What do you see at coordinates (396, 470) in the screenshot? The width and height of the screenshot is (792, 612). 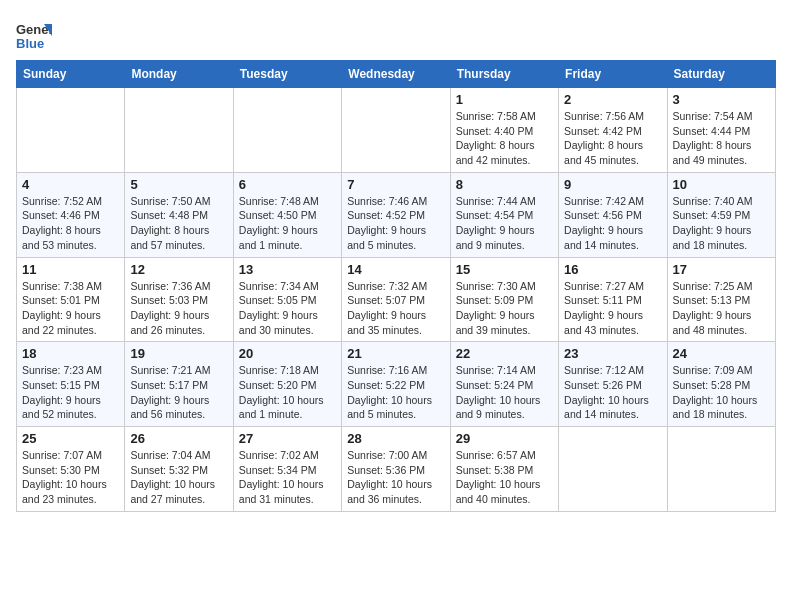 I see `week-row-5: 25Sunrise: 7:07 AM Sunset: 5:30 PM Dayli…` at bounding box center [396, 470].